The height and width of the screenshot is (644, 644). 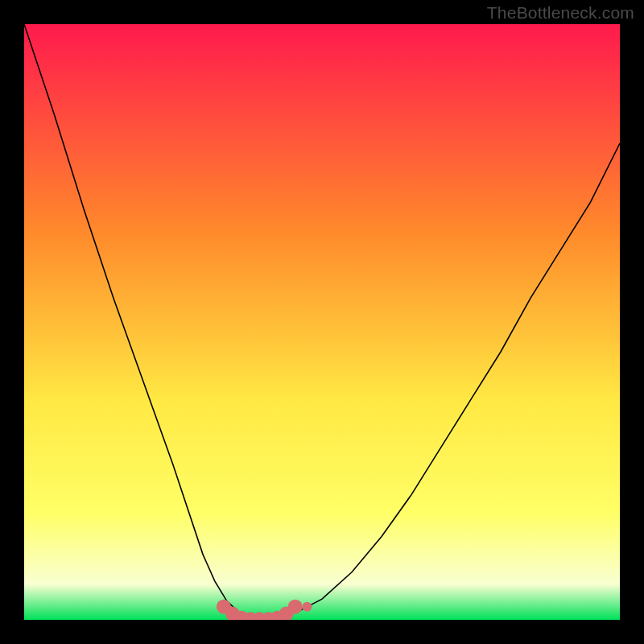 I want to click on watermark-text: TheBottleneck.com, so click(x=560, y=13).